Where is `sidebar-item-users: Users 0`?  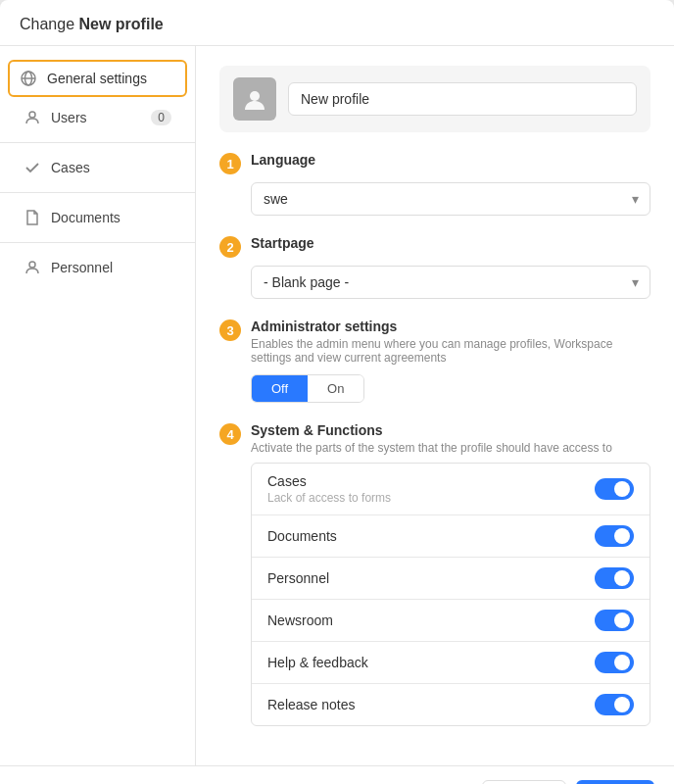
sidebar-item-users: Users 0 is located at coordinates (98, 118).